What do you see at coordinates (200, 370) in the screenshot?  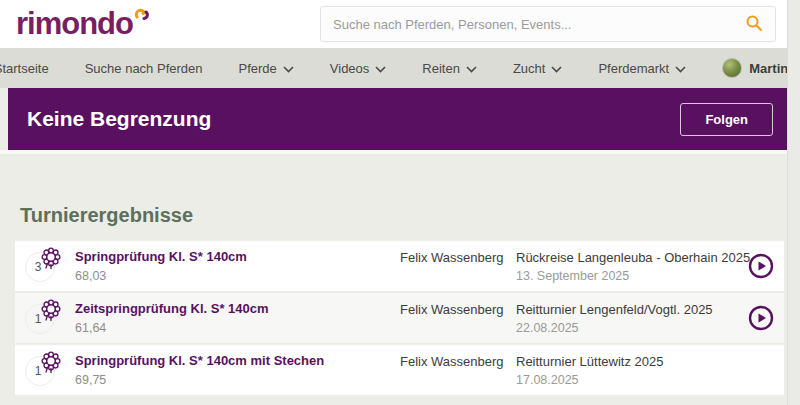 I see `result-main: Springprüfung Kl. S* 140cm mit Stechen 6…` at bounding box center [200, 370].